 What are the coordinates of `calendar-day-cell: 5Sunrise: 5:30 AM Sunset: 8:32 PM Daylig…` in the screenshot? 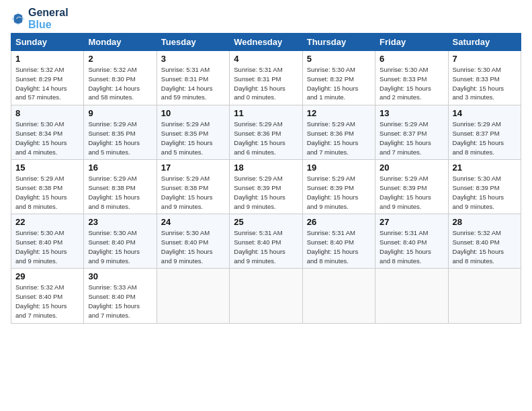 It's located at (339, 78).